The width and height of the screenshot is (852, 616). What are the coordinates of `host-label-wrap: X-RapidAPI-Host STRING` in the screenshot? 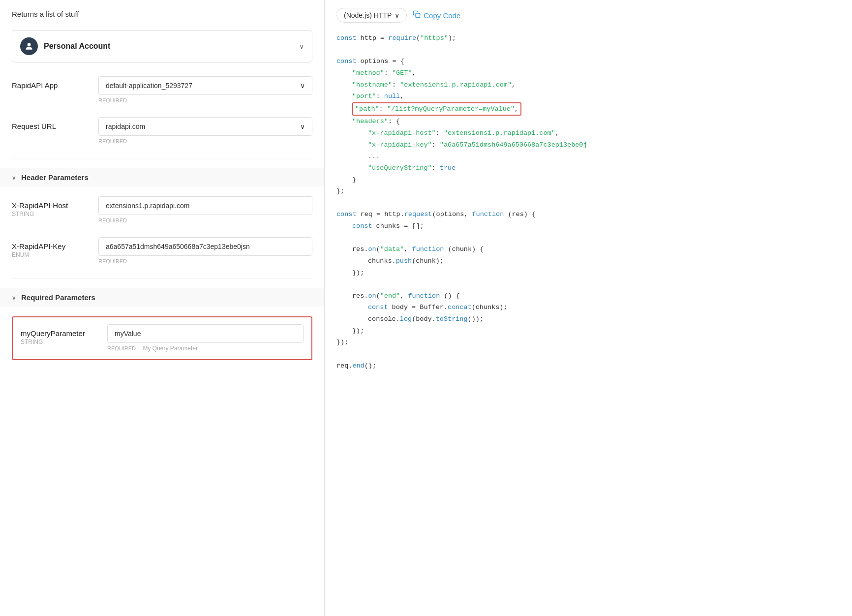 It's located at (51, 207).